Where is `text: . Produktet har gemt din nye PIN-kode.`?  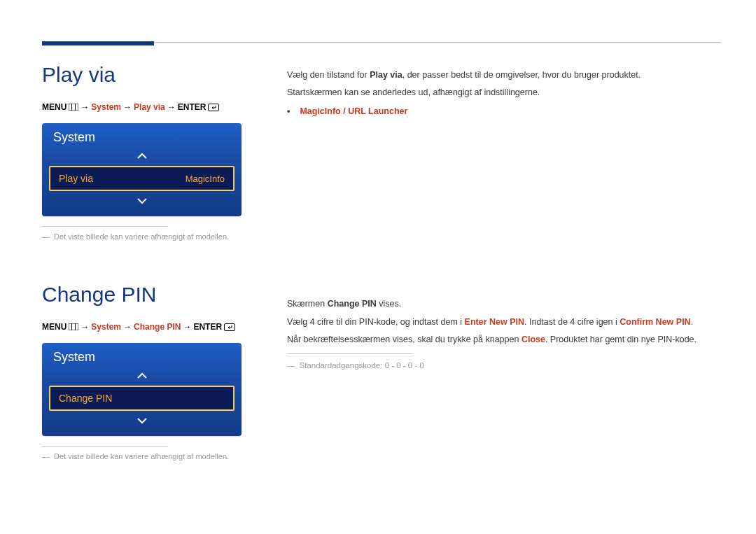 text: . Produktet har gemt din nye PIN-kode. is located at coordinates (621, 339).